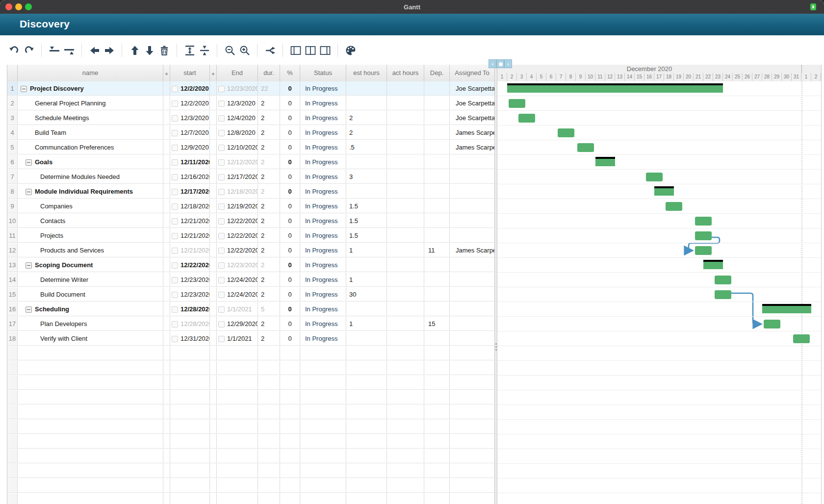  Describe the element at coordinates (190, 103) in the screenshot. I see `start-date-cell: 12/2/2020` at that location.